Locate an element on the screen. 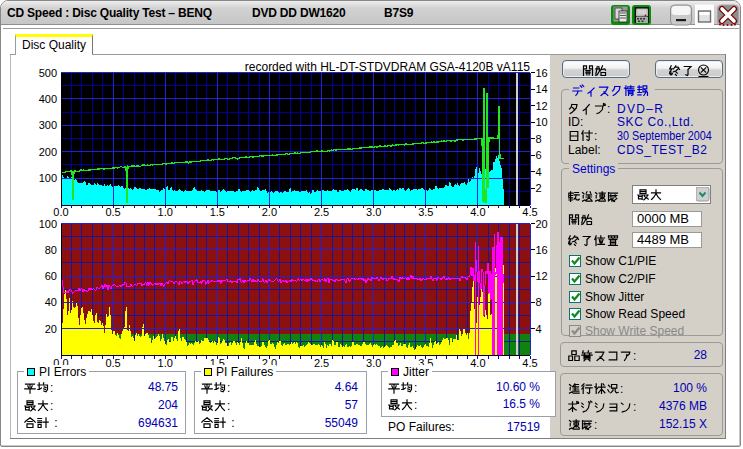 This screenshot has width=743, height=449. svg-text: 2.0 is located at coordinates (270, 212).